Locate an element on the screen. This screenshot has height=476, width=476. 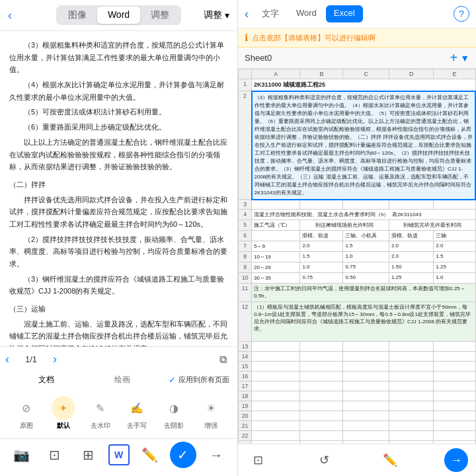
sheet-bar: Sheet0 + ▼ is located at coordinates (357, 58).